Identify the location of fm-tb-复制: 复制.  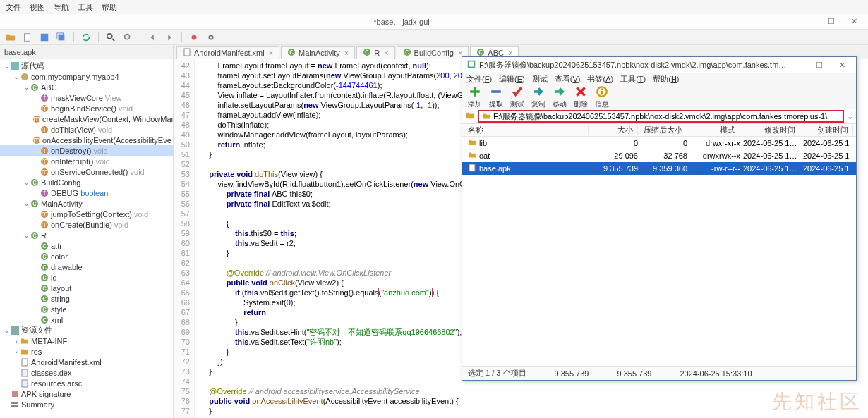
(538, 97).